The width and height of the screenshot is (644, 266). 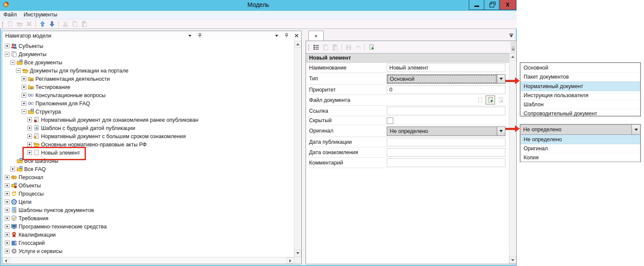 What do you see at coordinates (446, 68) in the screenshot?
I see `наименование-input: Новый элемент` at bounding box center [446, 68].